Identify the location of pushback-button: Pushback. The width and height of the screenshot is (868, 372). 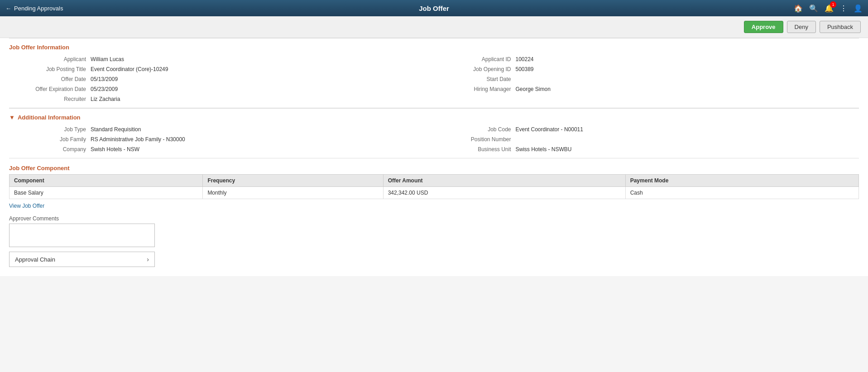
(840, 27).